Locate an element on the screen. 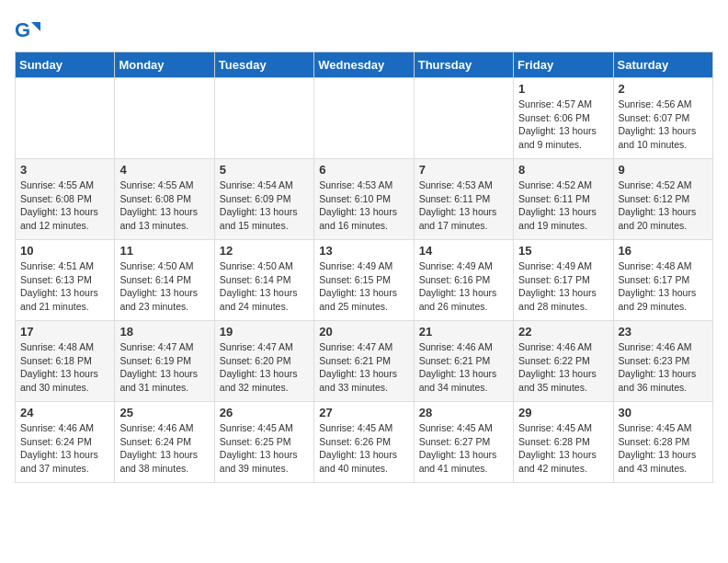  calendar-cell: 8Sunrise: 4:52 AM Sunset: 6:11 PM Daylig… is located at coordinates (563, 200).